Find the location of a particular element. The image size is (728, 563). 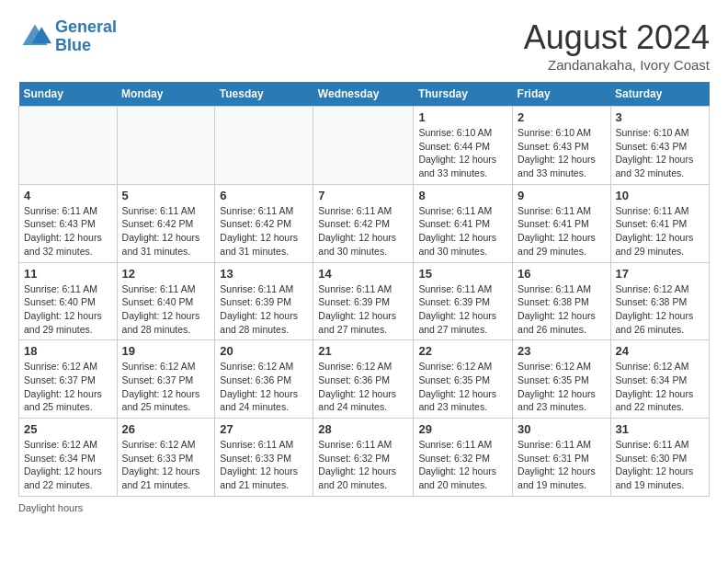

day-number: 3 is located at coordinates (660, 118).